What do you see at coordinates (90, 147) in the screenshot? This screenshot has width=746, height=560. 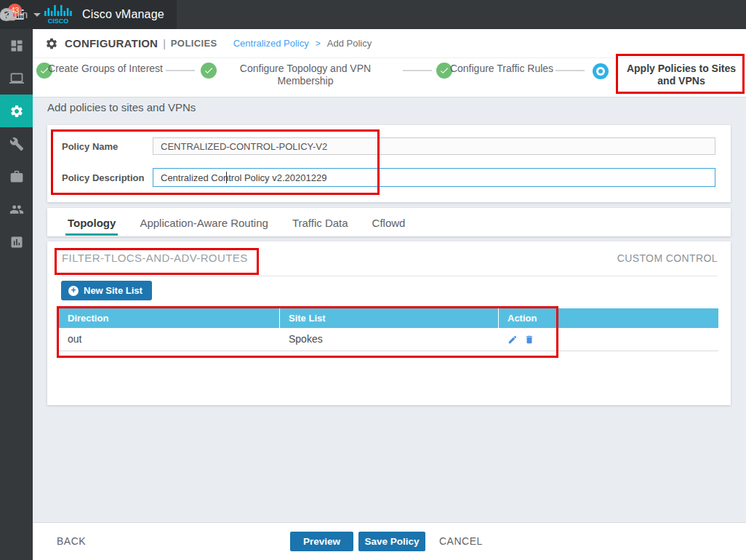 I see `policy-name-label: Policy Name` at bounding box center [90, 147].